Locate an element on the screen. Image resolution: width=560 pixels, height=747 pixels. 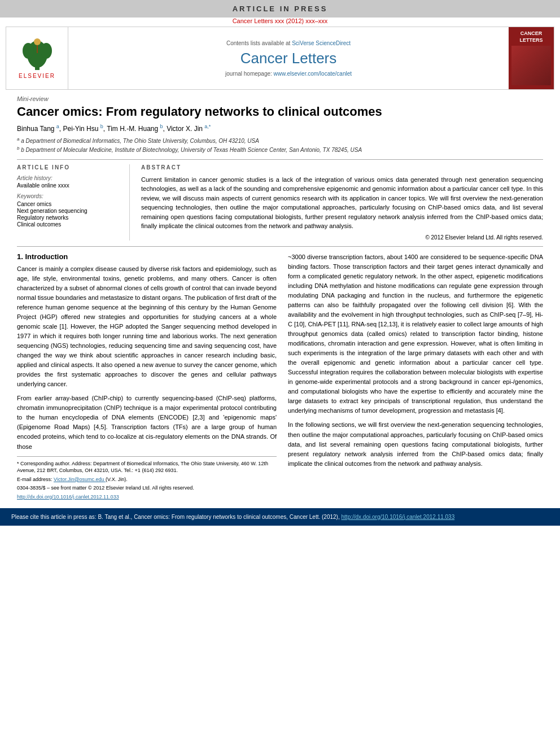
keyword-1: Cancer omics is located at coordinates (69, 204).